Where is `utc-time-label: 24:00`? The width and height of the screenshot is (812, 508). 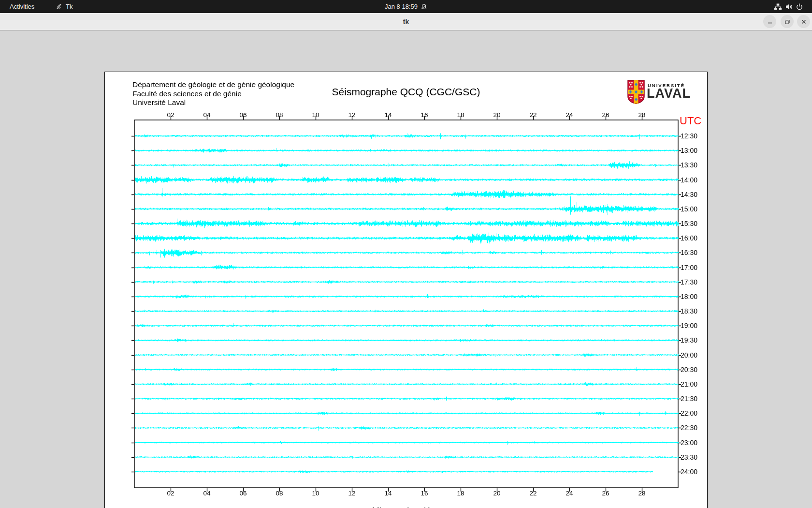
utc-time-label: 24:00 is located at coordinates (689, 472).